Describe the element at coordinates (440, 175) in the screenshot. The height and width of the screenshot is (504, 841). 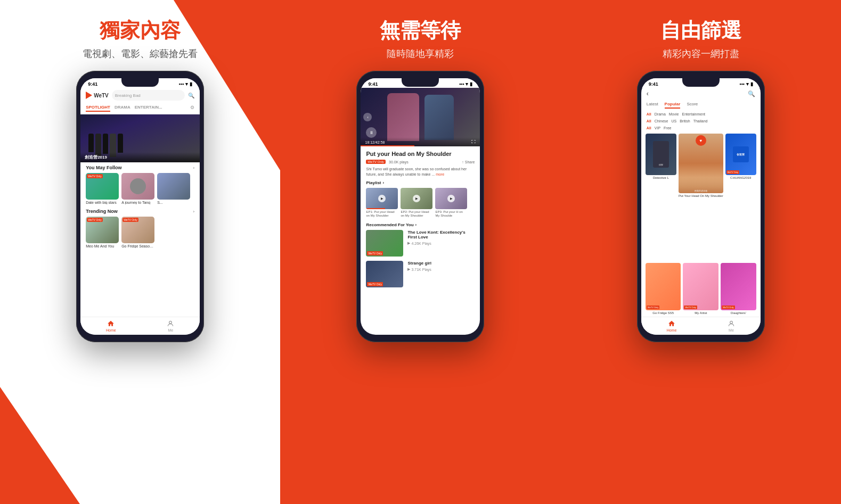
I see `p2-more-link: more` at that location.